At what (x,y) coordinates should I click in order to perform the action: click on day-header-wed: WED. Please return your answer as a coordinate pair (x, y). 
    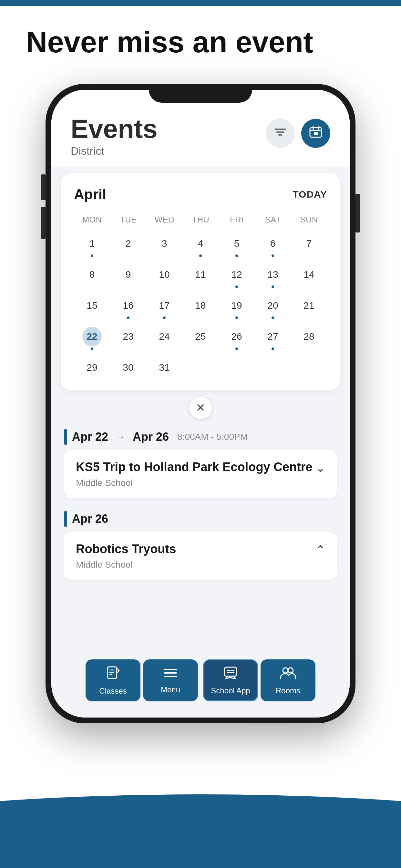
    Looking at the image, I should click on (164, 220).